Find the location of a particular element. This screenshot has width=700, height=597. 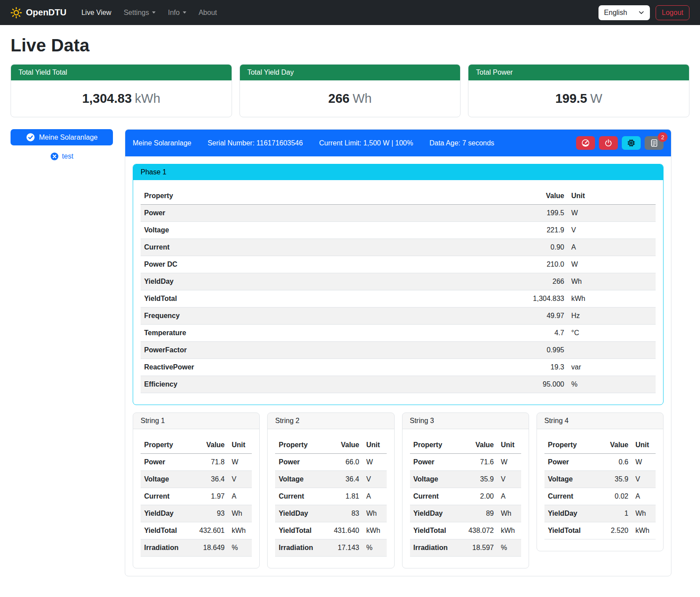

property-cell: YieldTotal is located at coordinates (569, 531).